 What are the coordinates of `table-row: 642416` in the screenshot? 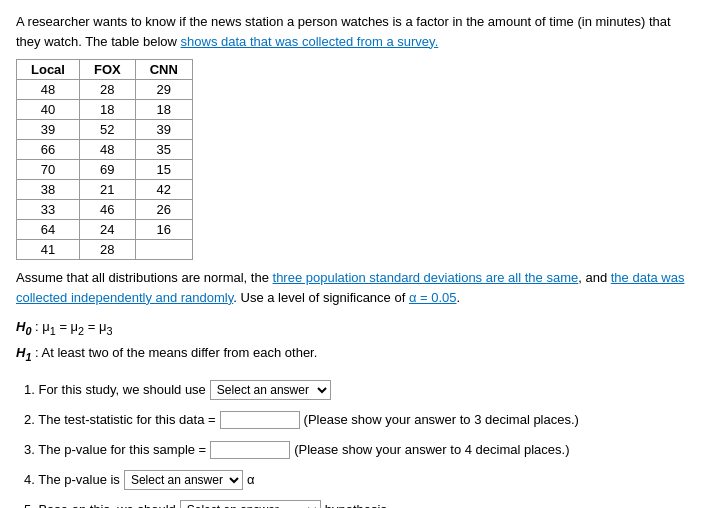 It's located at (105, 230).